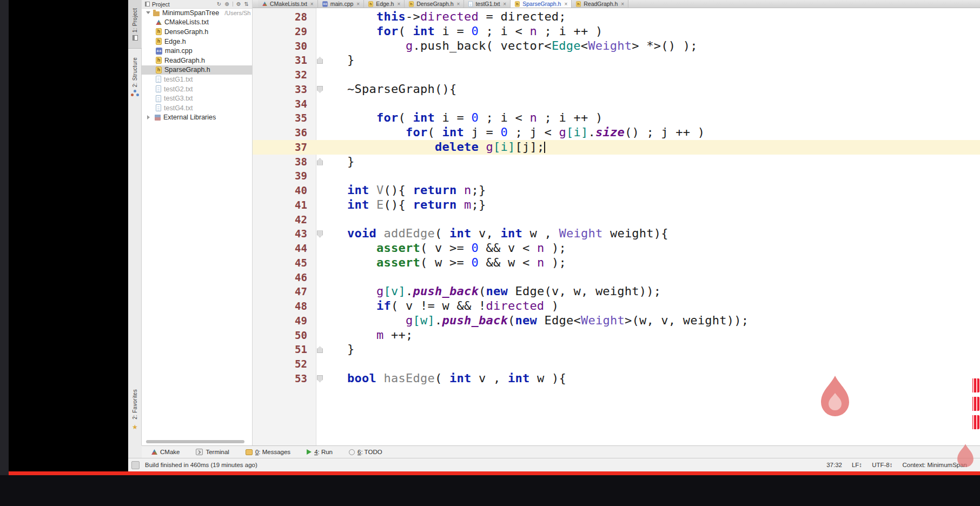 This screenshot has height=506, width=980. What do you see at coordinates (197, 79) in the screenshot?
I see `tree-item-testg1-txt: testG1.txt` at bounding box center [197, 79].